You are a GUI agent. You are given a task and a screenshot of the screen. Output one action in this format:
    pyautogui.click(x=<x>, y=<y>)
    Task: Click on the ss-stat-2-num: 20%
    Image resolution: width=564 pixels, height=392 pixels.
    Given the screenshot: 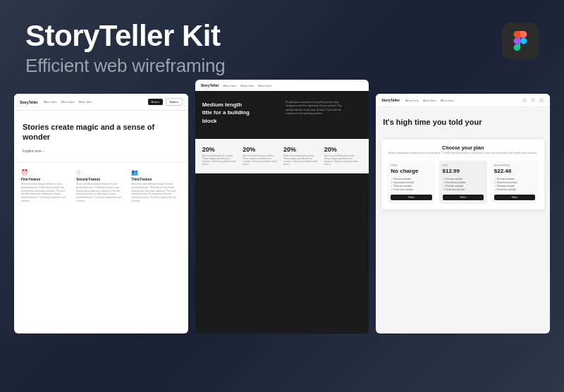 What is the action you would take?
    pyautogui.click(x=262, y=149)
    